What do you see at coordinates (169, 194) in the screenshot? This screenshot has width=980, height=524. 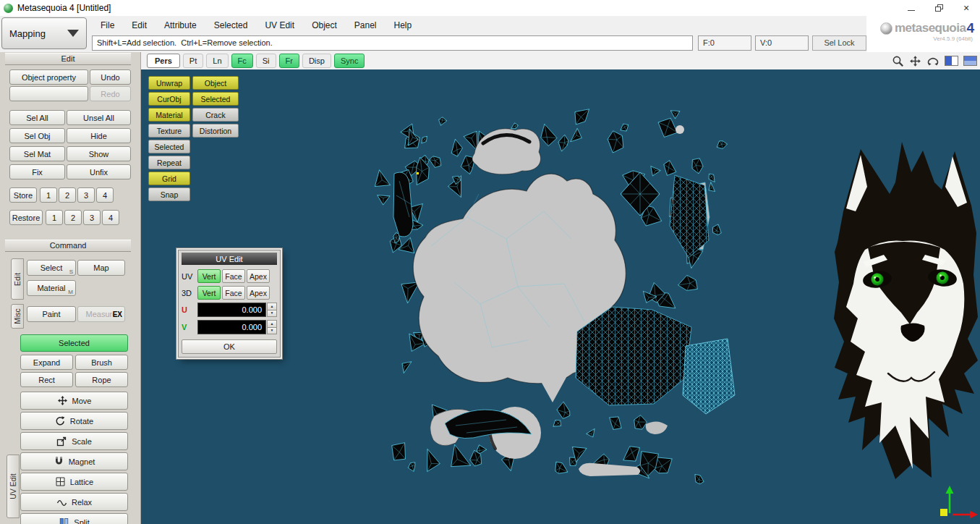 I see `uv-toggle-snap: Snap` at bounding box center [169, 194].